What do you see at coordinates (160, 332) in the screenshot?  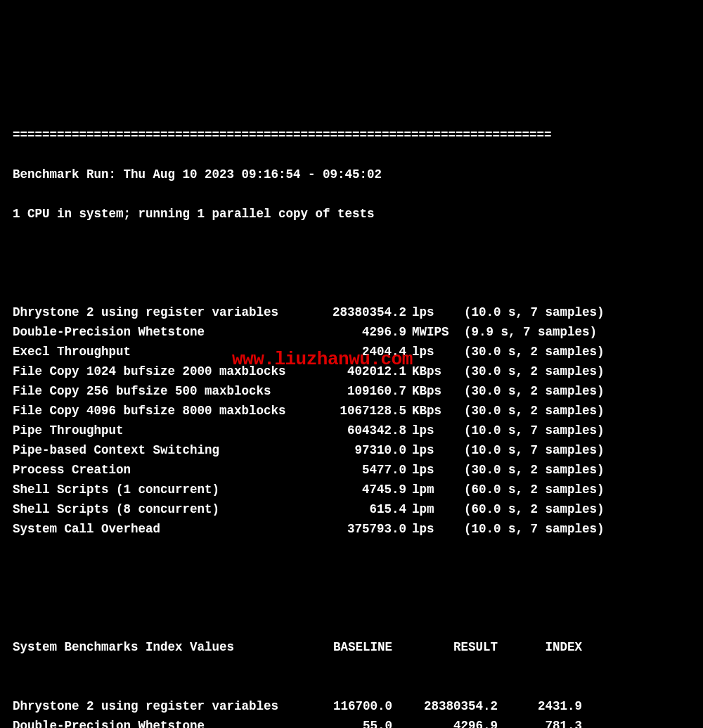 I see `test-name: Double-Precision Whetstone` at bounding box center [160, 332].